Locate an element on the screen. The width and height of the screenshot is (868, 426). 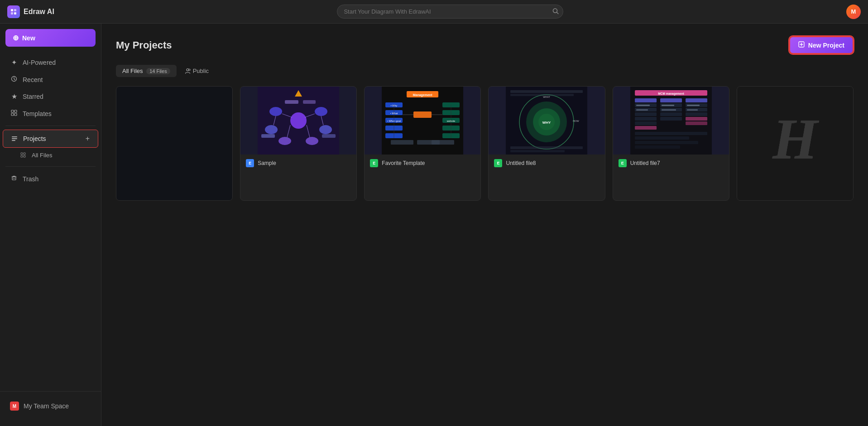
add-project-button: + is located at coordinates (88, 139).